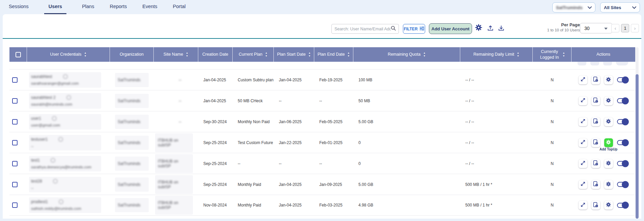 The image size is (644, 221). Describe the element at coordinates (615, 28) in the screenshot. I see `prev-page-button: ‹` at that location.